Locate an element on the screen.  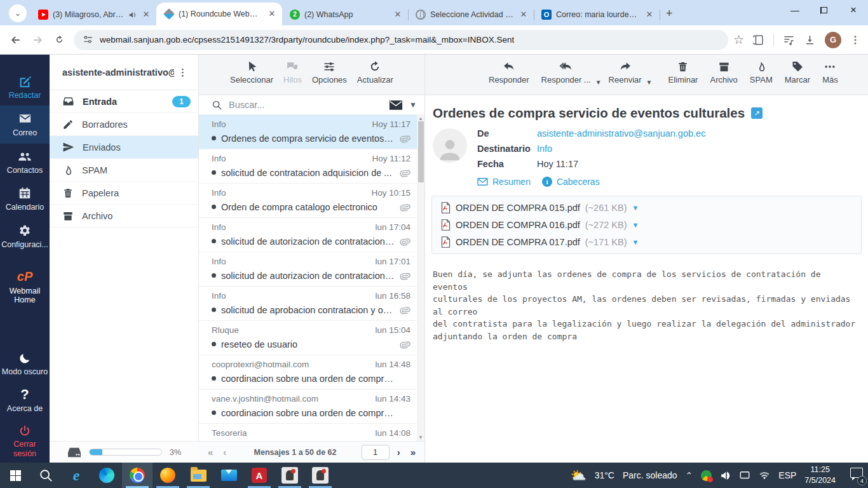
tray-volume-icon is located at coordinates (726, 475).